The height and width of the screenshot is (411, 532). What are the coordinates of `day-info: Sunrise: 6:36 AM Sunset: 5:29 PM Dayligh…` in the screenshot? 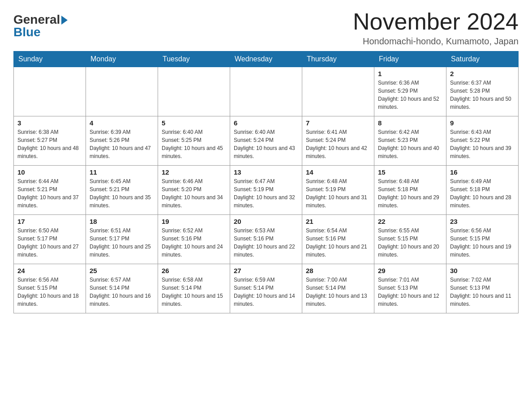 It's located at (410, 95).